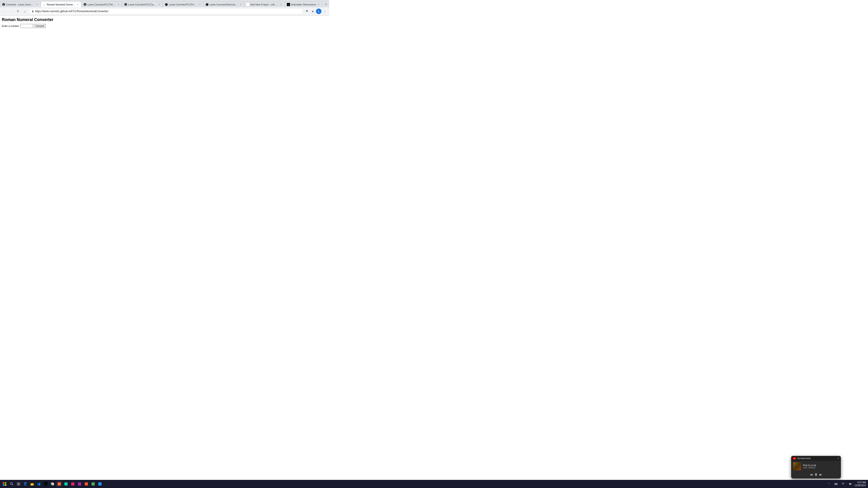 The image size is (868, 488). Describe the element at coordinates (33, 11) in the screenshot. I see `lock-icon` at that location.